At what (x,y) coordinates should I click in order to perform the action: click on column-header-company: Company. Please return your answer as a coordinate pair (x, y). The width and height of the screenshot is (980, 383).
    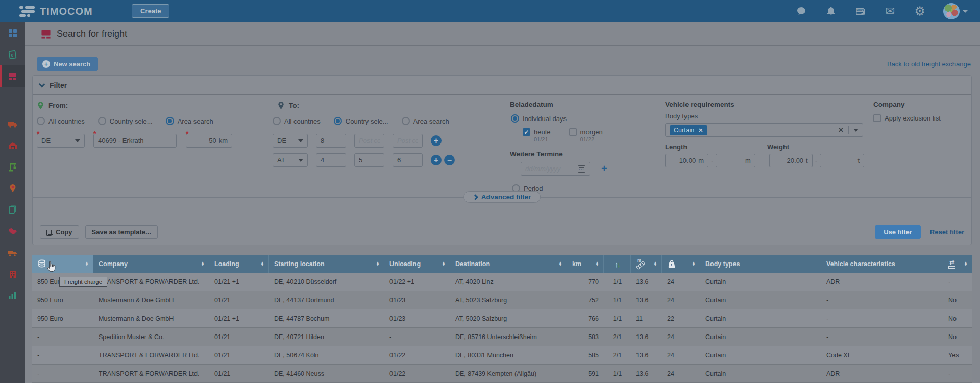
    Looking at the image, I should click on (151, 264).